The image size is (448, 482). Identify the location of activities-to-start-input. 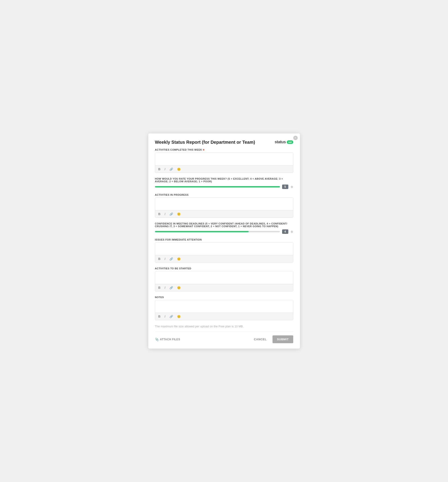
(224, 277).